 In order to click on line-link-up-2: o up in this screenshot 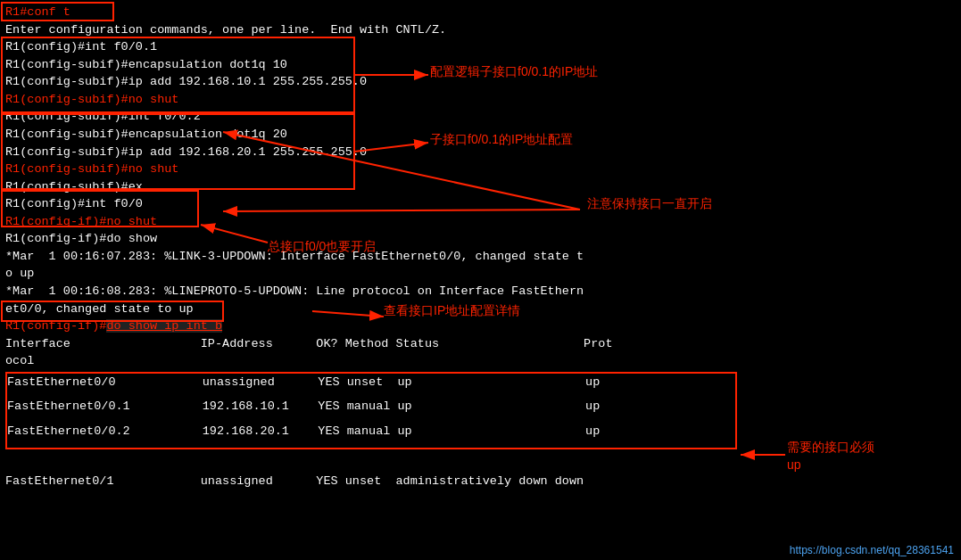, I will do `click(480, 274)`.